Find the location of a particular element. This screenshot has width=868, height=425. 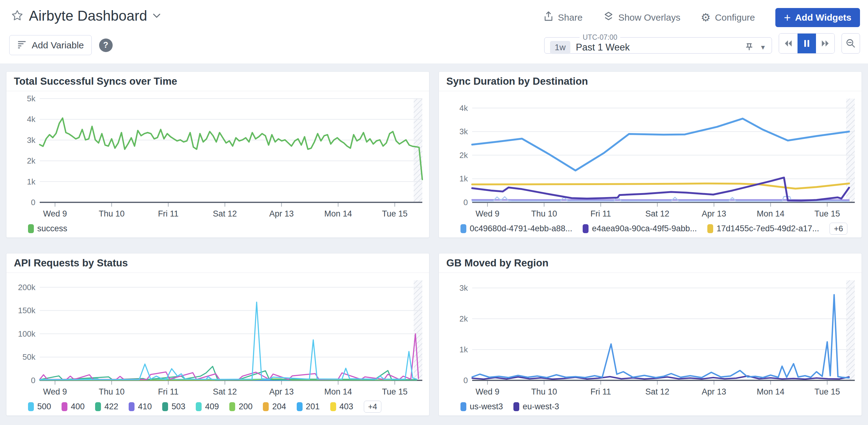

time-backward-button is located at coordinates (788, 43).